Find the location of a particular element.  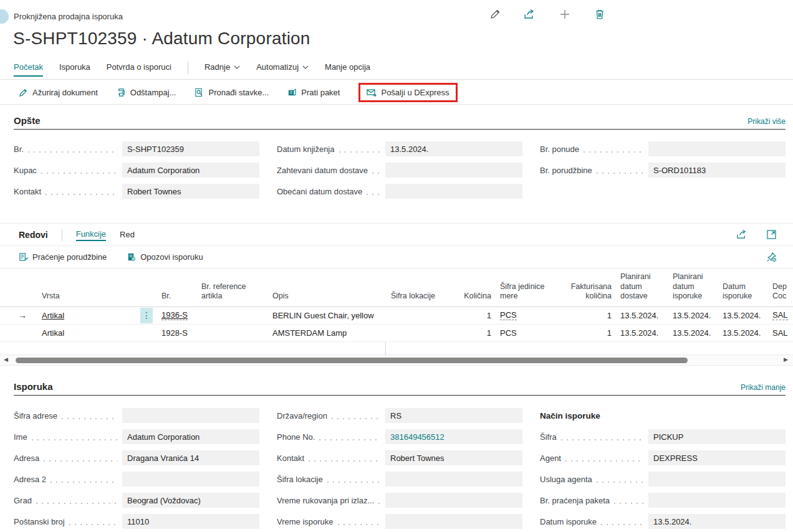

col-fakturisana: Fakturisana količina is located at coordinates (590, 288).